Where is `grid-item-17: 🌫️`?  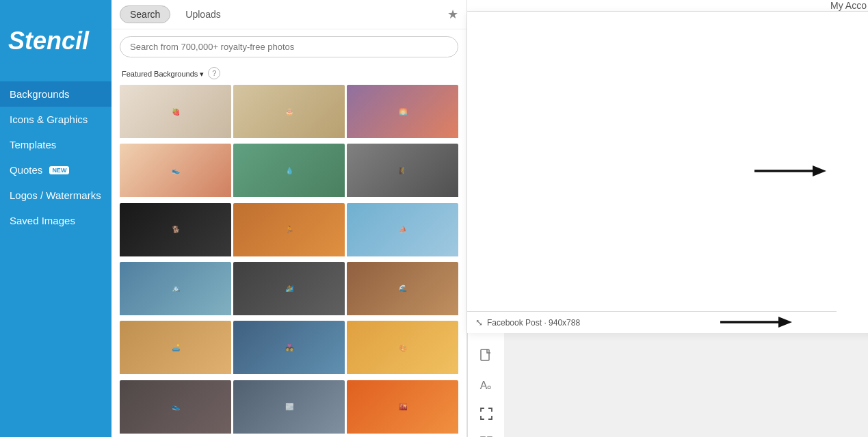
grid-item-17: 🌫️ is located at coordinates (289, 409).